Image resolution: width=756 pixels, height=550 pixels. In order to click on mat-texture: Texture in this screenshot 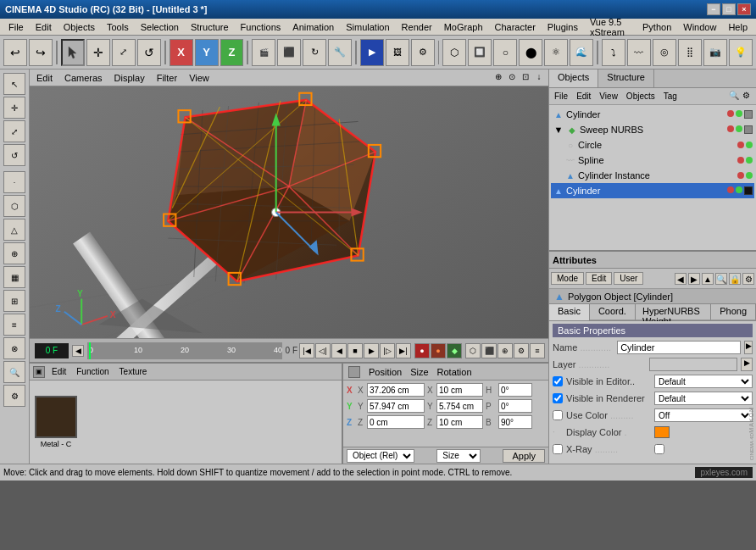, I will do `click(134, 371)`.